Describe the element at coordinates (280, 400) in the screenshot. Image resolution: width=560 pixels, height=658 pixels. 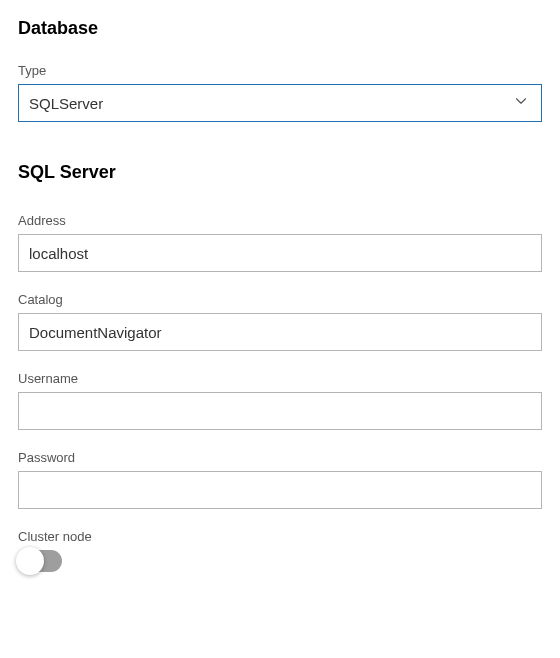
I see `username-field: Username` at that location.